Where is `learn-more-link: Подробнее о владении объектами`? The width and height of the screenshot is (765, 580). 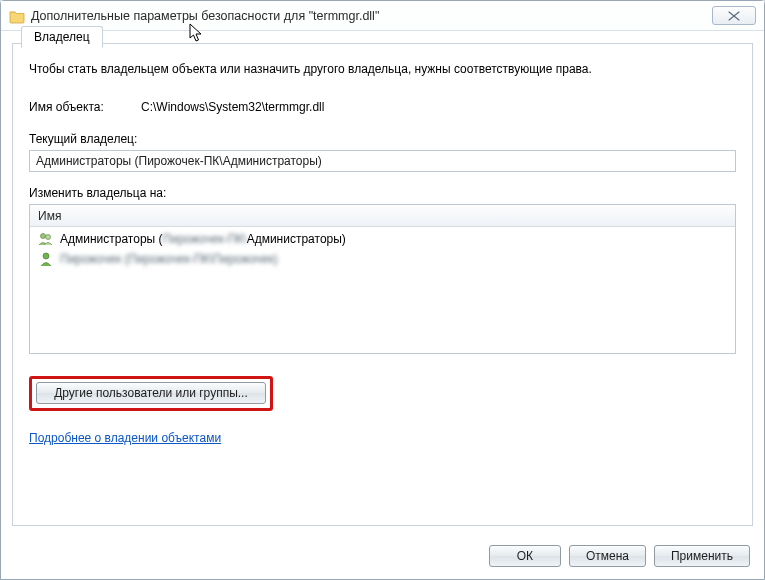 learn-more-link: Подробнее о владении объектами is located at coordinates (125, 438).